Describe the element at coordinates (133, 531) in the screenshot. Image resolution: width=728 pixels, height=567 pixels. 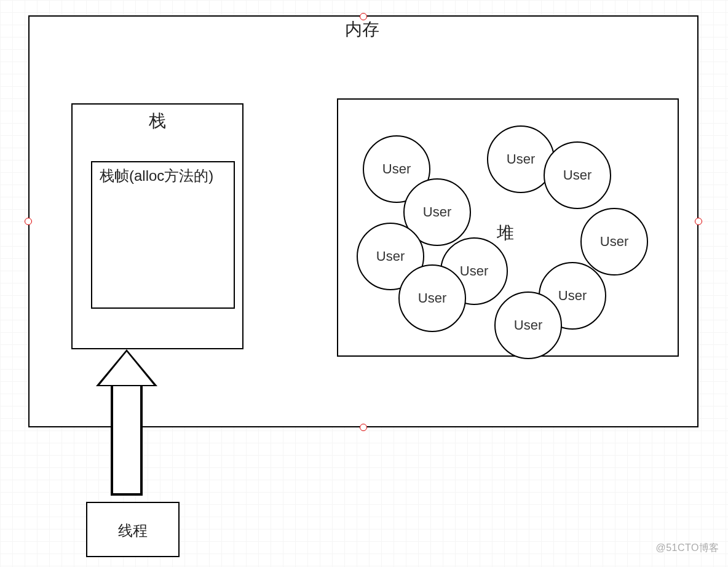
I see `thread-label: 线程` at that location.